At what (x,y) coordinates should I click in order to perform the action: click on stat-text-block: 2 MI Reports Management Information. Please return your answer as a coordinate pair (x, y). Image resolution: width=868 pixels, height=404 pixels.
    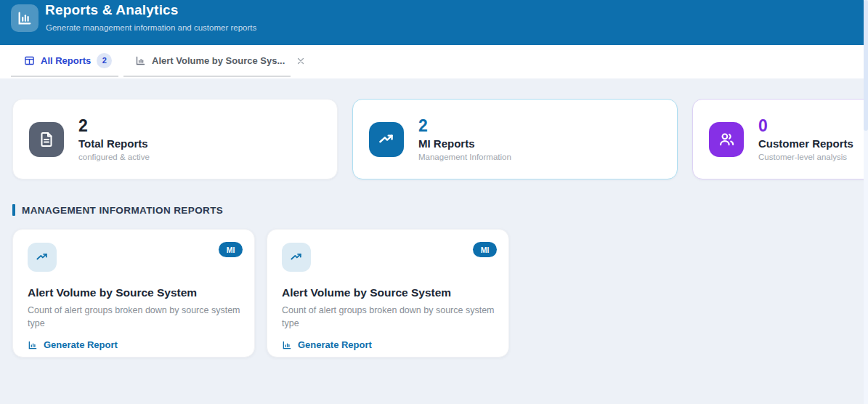
    Looking at the image, I should click on (465, 139).